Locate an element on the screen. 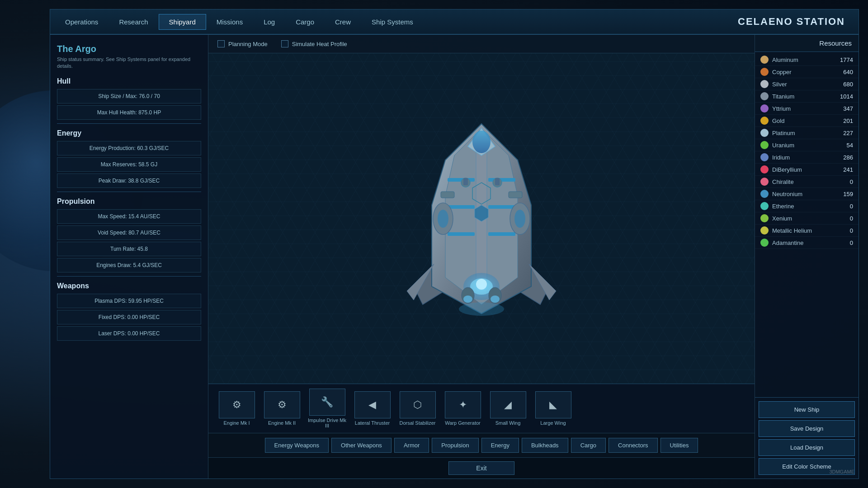  part-large-wing: ◣ Large Wing is located at coordinates (553, 408).